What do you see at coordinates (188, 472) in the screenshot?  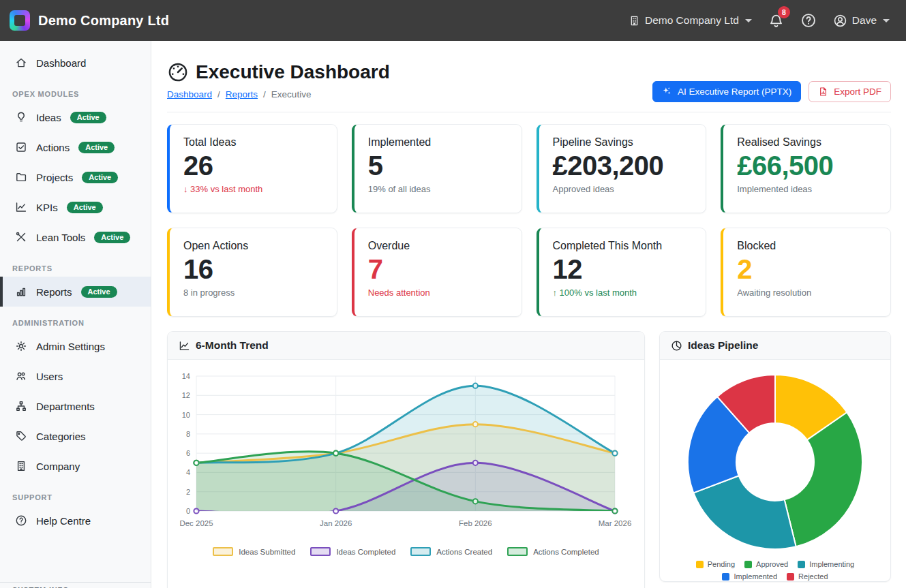 I see `svg-text: 4` at bounding box center [188, 472].